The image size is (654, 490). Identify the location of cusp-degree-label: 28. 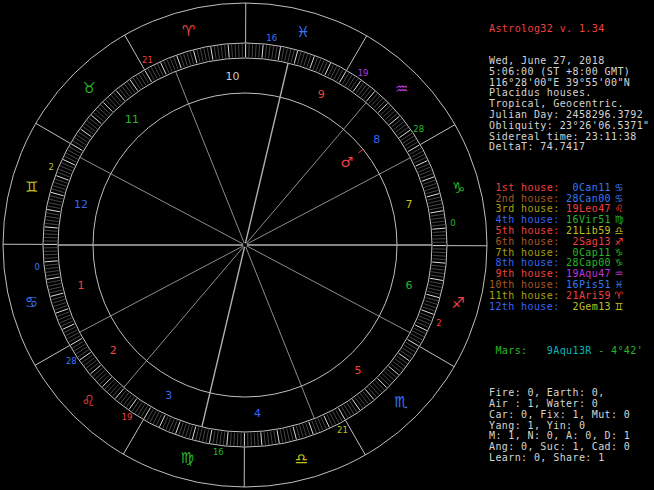
(72, 361).